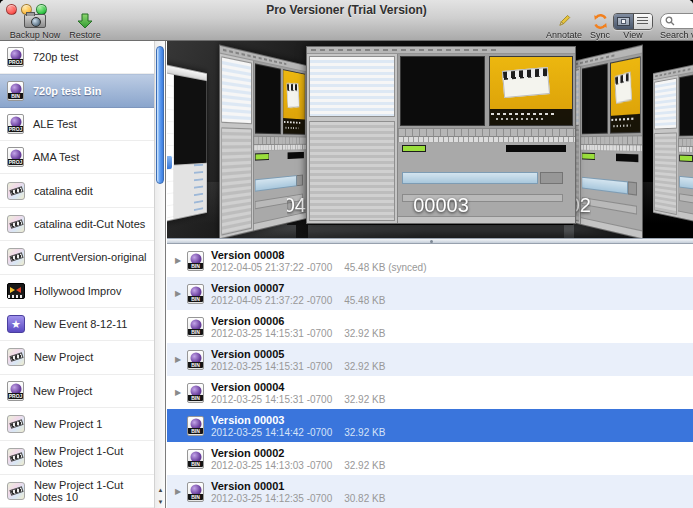 The image size is (693, 508). Describe the element at coordinates (298, 387) in the screenshot. I see `version-name: Version 00004` at that location.